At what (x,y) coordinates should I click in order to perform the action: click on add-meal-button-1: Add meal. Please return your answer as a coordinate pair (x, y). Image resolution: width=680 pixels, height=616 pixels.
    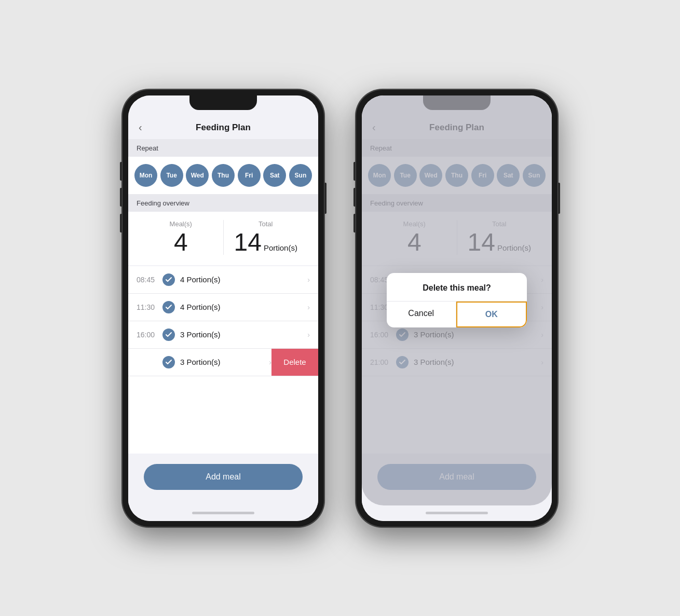
    Looking at the image, I should click on (223, 477).